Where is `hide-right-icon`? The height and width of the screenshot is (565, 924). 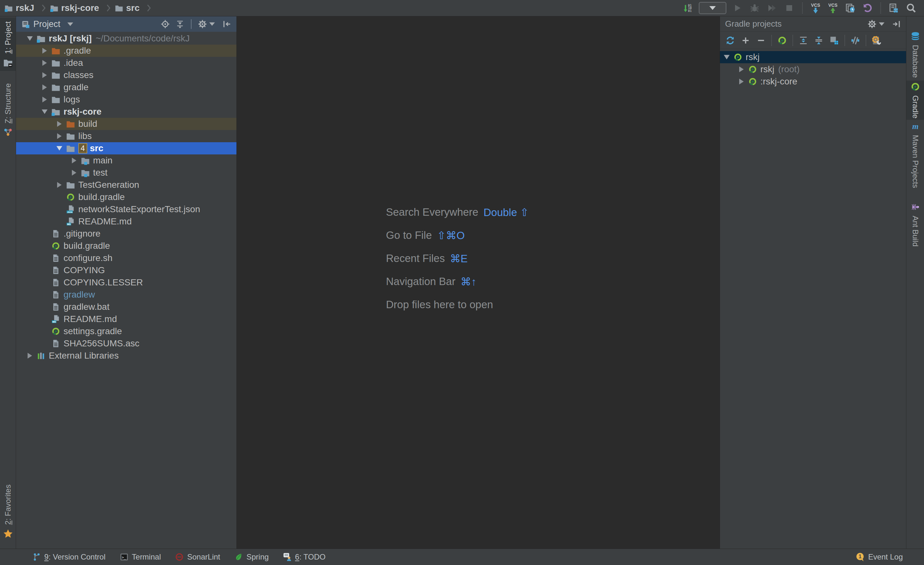
hide-right-icon is located at coordinates (896, 24).